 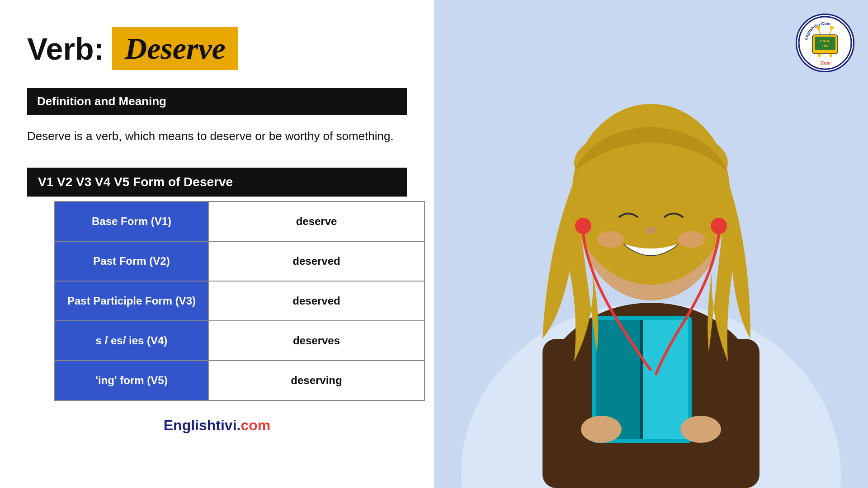 I want to click on form-label-cell: Past Form (V2), so click(x=132, y=261).